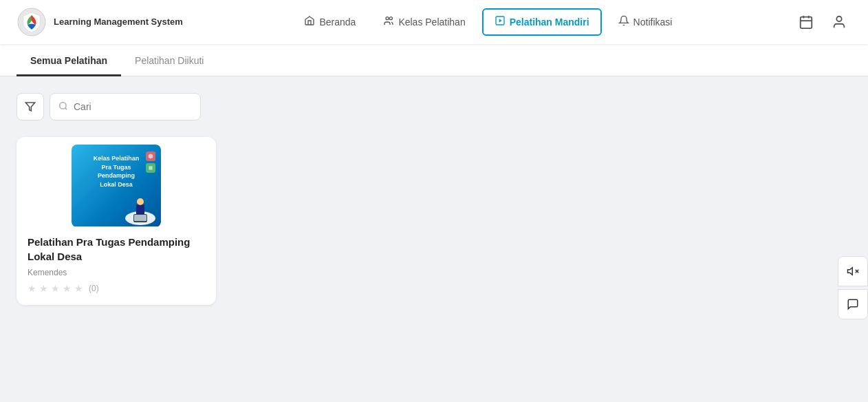 This screenshot has height=402, width=868. I want to click on play-icon, so click(500, 22).